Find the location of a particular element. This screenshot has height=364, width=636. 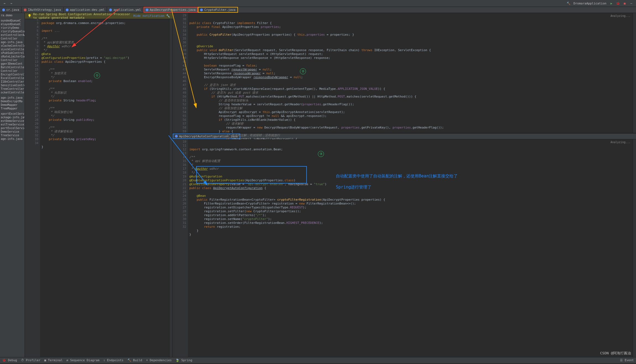

structure-item: sCacheControlle is located at coordinates (12, 46).